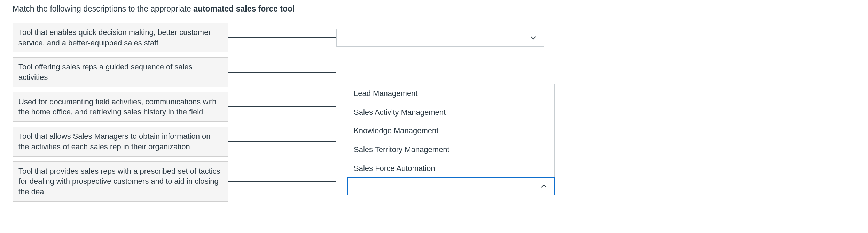  What do you see at coordinates (451, 186) in the screenshot?
I see `answer-select-open` at bounding box center [451, 186].